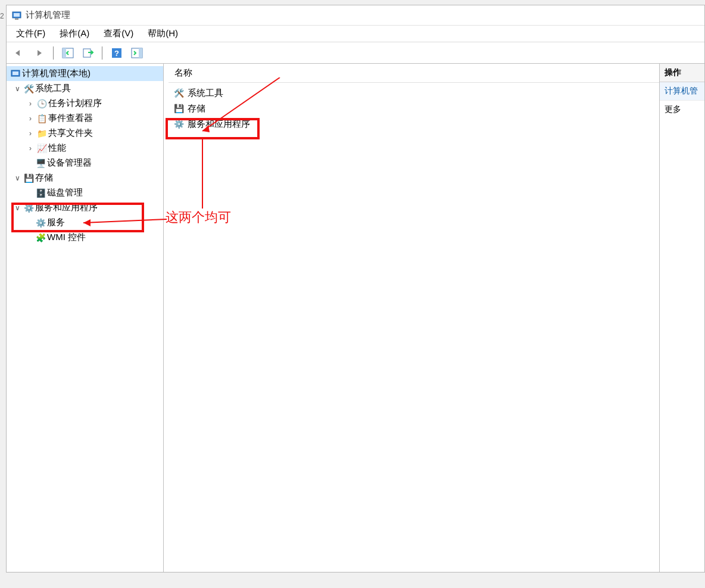  Describe the element at coordinates (31, 33) in the screenshot. I see `menu-file: 文件(F)` at that location.